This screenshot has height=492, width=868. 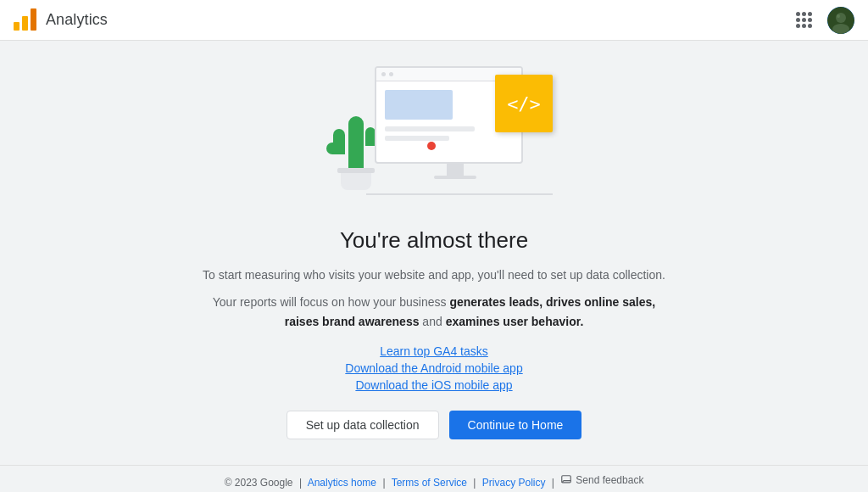 I want to click on learn-ga4-link: Learn top GA4 tasks, so click(x=434, y=351).